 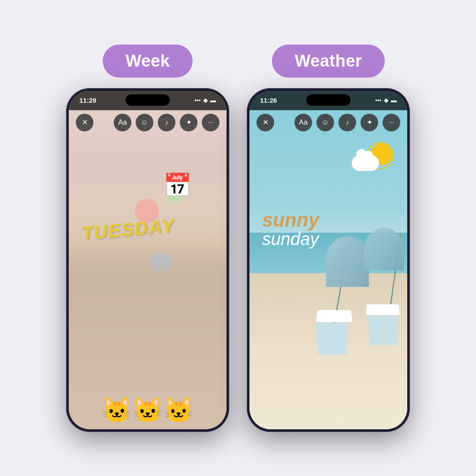 I want to click on right-time: 11:26, so click(x=268, y=100).